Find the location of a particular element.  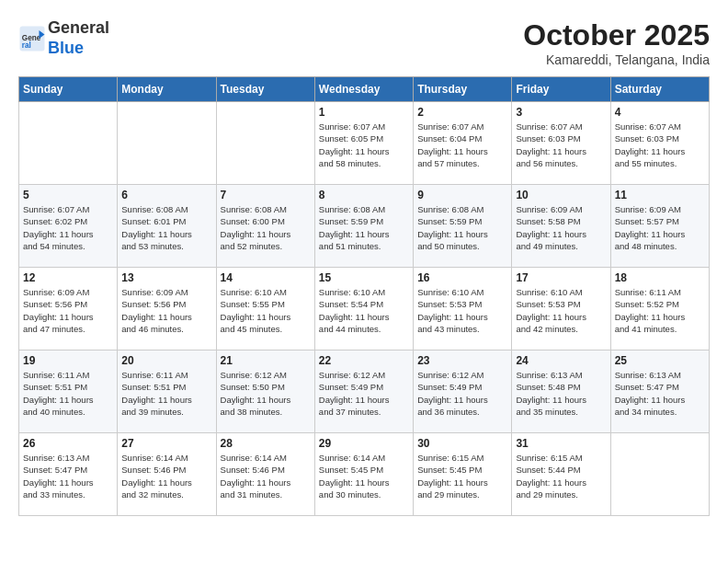

day-info: Sunrise: 6:15 AM Sunset: 5:45 PM Dayligh… is located at coordinates (462, 477).